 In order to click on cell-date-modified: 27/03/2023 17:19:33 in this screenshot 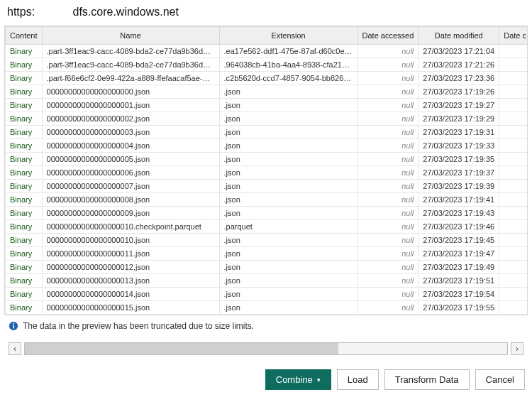, I will do `click(459, 146)`.